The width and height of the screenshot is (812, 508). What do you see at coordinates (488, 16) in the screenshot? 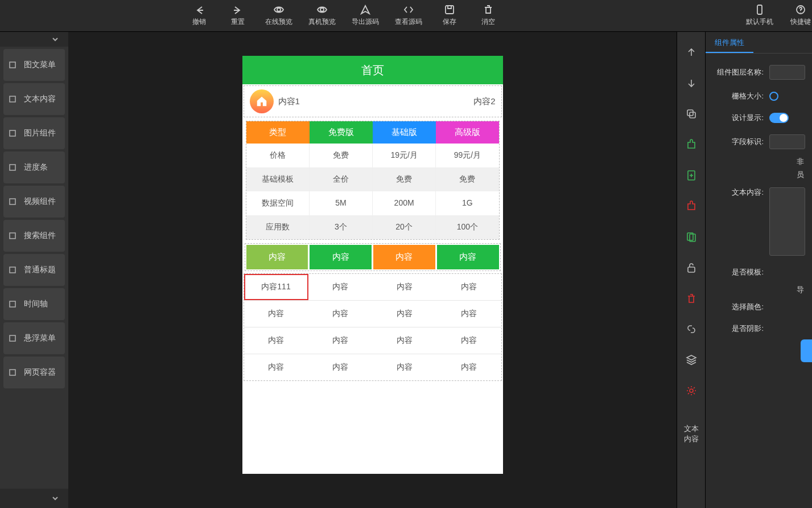
I see `clear-button: 消空` at bounding box center [488, 16].